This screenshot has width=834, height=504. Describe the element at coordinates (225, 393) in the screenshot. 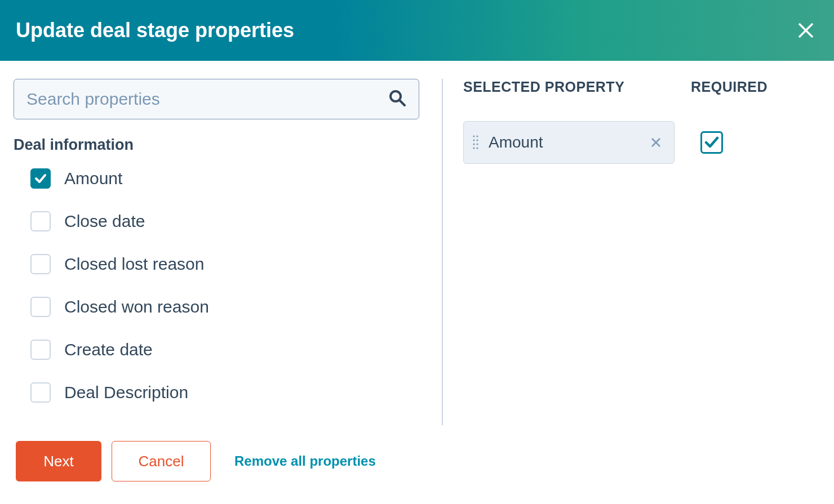

I see `property-item: Deal Description` at that location.